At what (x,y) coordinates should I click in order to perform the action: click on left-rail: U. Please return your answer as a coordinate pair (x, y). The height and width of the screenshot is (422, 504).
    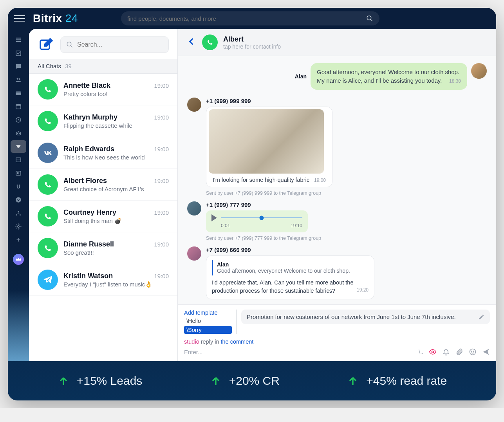
    Looking at the image, I should click on (18, 195).